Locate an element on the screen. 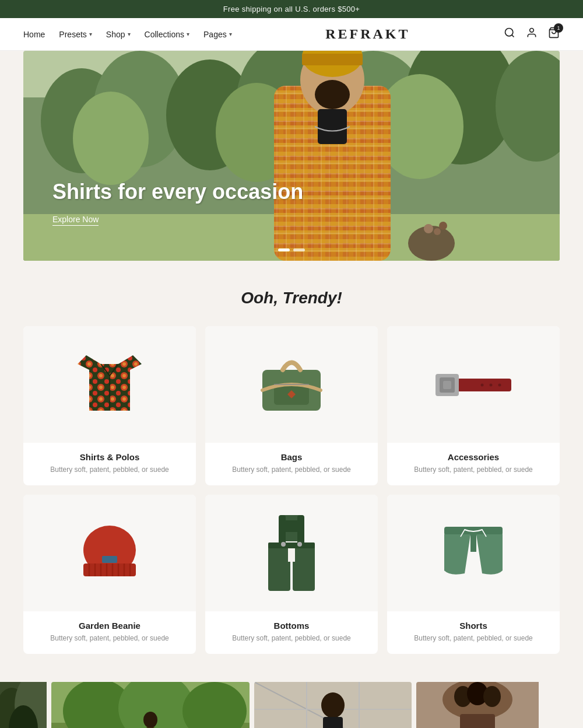  product-image-shirts is located at coordinates (110, 384).